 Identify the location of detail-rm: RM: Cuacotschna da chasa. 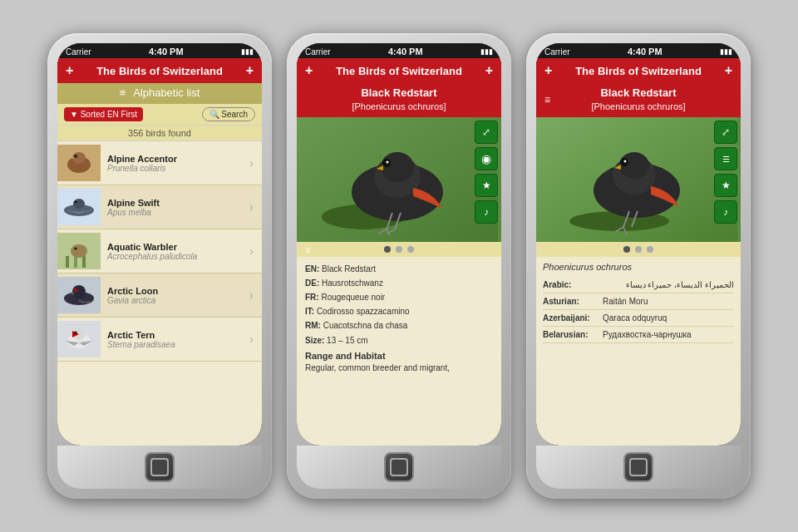
(399, 326).